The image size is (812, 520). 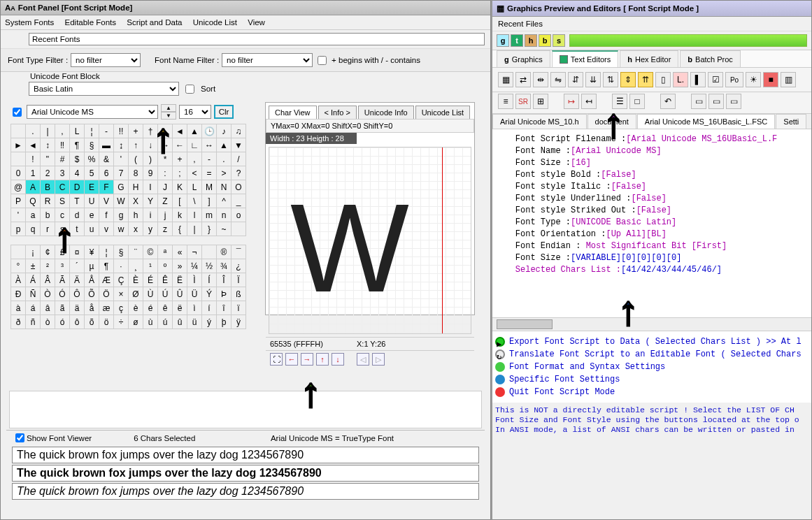 What do you see at coordinates (151, 215) in the screenshot?
I see `char-cell: i` at bounding box center [151, 215].